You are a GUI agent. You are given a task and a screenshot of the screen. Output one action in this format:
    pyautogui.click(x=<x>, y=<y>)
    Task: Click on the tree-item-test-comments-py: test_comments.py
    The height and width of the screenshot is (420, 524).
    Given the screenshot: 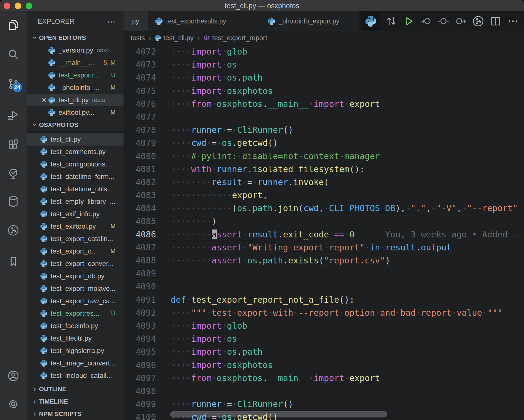 What is the action you would take?
    pyautogui.click(x=75, y=152)
    